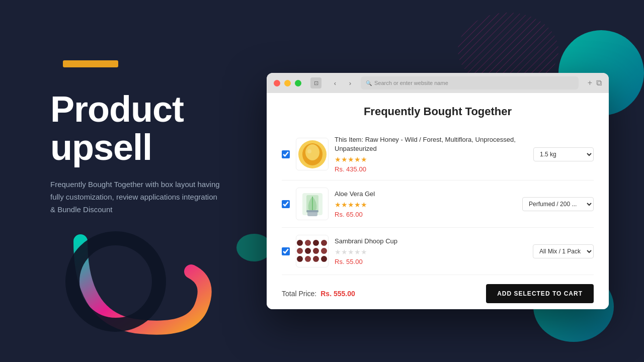  Describe the element at coordinates (438, 83) in the screenshot. I see `browser-titlebar: ⊡ ‹ › 🔍 Search or enter website name + ⧉` at that location.